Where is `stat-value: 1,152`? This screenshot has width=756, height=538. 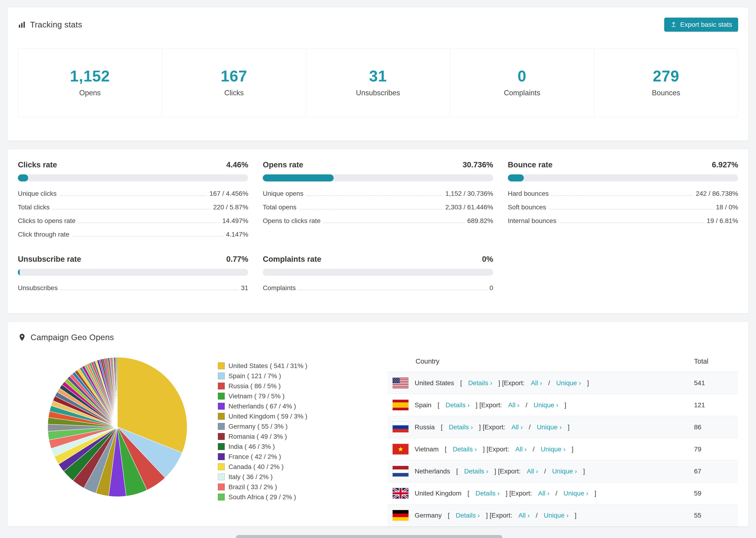
stat-value: 1,152 is located at coordinates (90, 76).